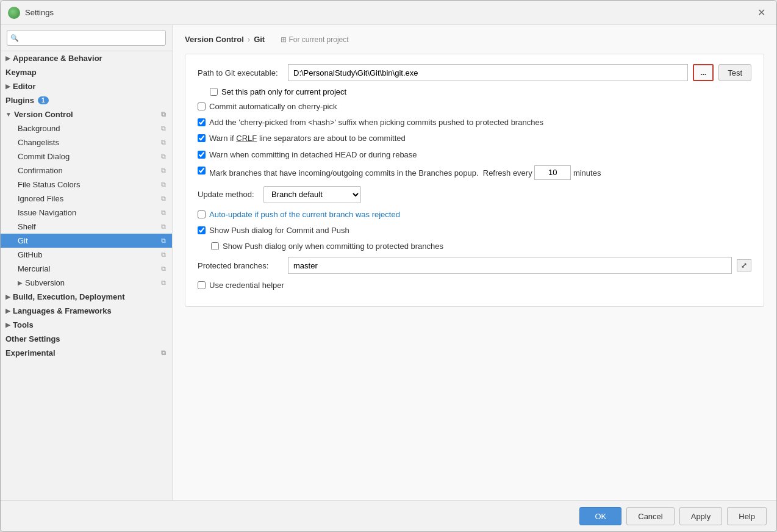  I want to click on checkbox-label-4: Warn when committing in detached HEAD or…, so click(313, 155).